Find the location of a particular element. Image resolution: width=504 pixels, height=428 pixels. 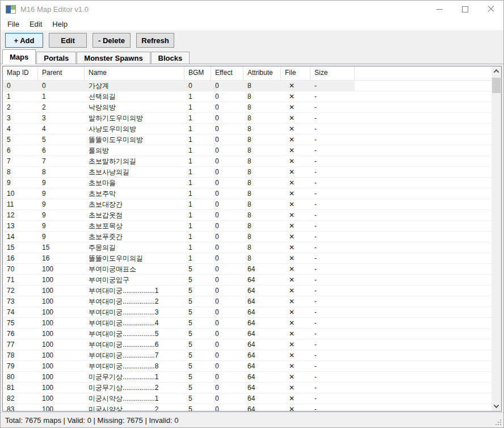

scroll-up-button is located at coordinates (496, 72).